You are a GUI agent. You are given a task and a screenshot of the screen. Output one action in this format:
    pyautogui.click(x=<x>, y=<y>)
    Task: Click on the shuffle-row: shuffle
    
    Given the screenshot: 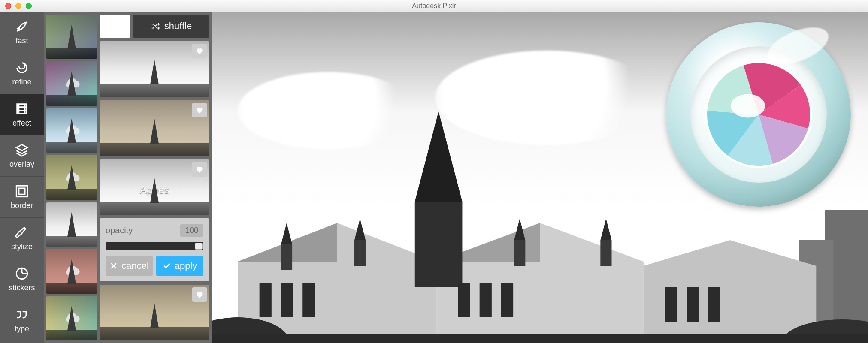 What is the action you would take?
    pyautogui.click(x=154, y=26)
    